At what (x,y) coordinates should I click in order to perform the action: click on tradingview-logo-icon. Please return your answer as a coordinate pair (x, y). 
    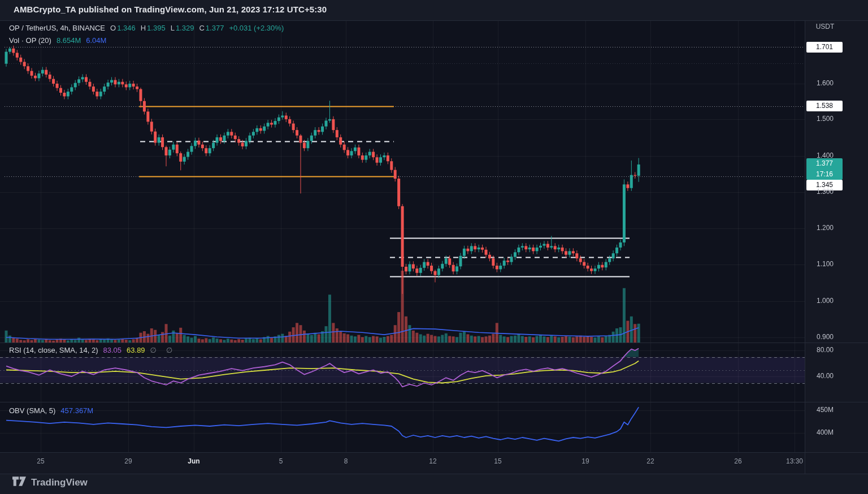
    Looking at the image, I should click on (19, 483).